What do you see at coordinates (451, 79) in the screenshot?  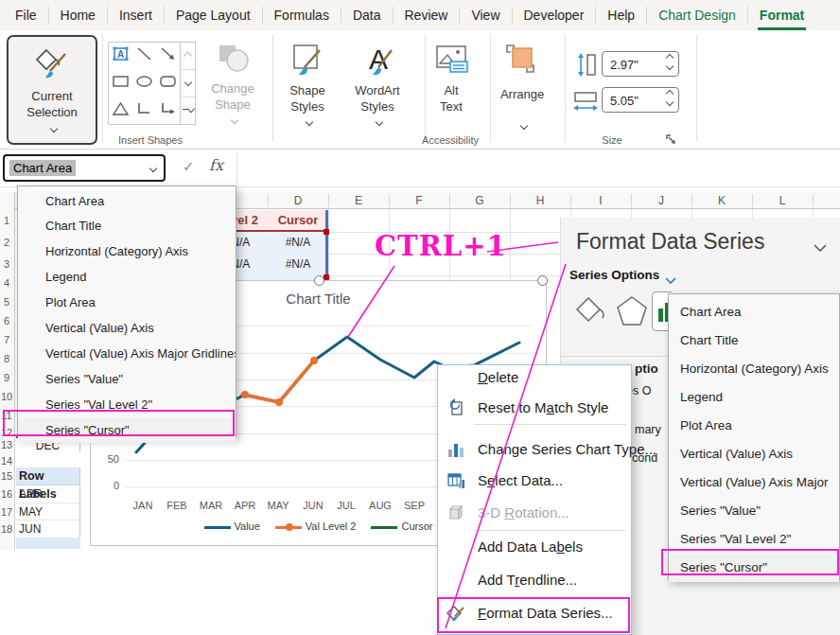 I see `alt-text-button: Alt Text` at bounding box center [451, 79].